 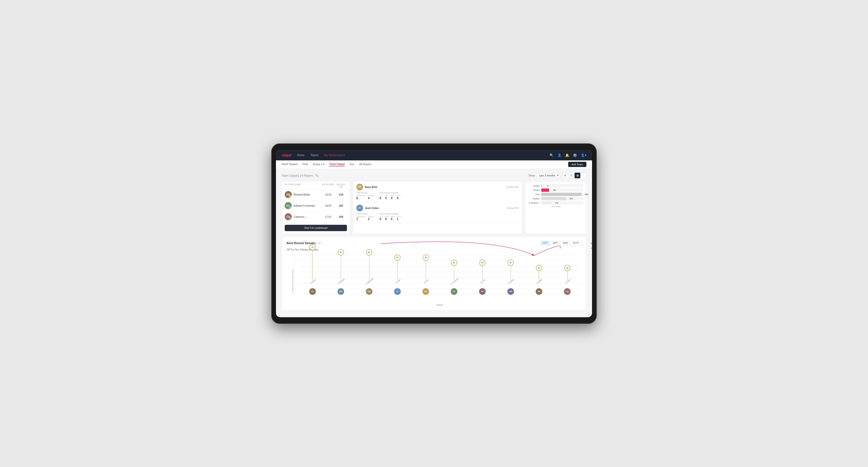 I want to click on player-avatar: BM, so click(x=341, y=291).